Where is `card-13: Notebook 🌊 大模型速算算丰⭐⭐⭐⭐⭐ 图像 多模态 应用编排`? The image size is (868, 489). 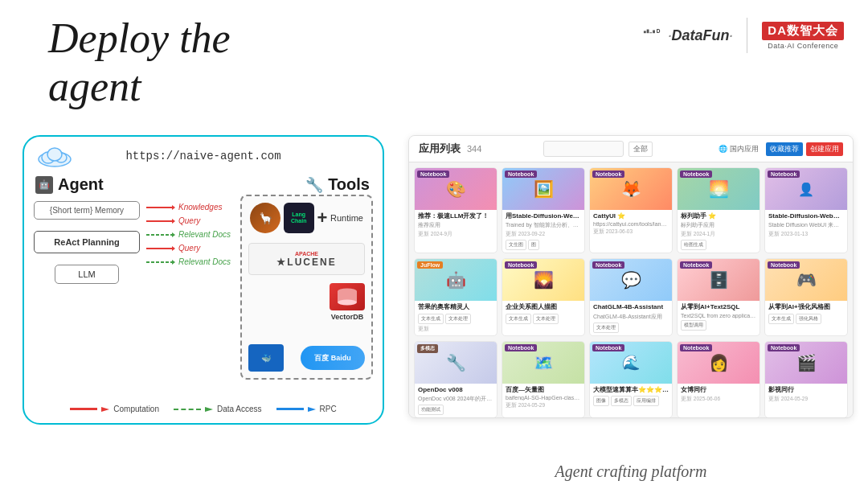 card-13: Notebook 🌊 大模型速算算丰⭐⭐⭐⭐⭐ 图像 多模态 应用编排 is located at coordinates (631, 380).